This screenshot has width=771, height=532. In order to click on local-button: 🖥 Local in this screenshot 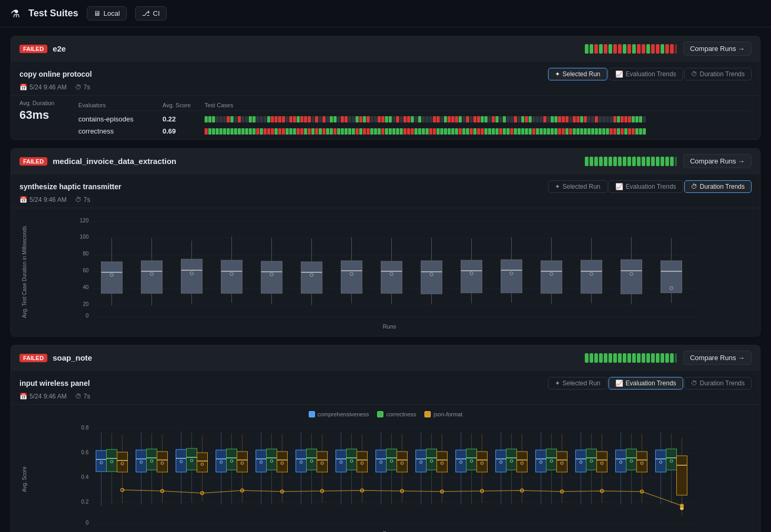, I will do `click(107, 14)`.